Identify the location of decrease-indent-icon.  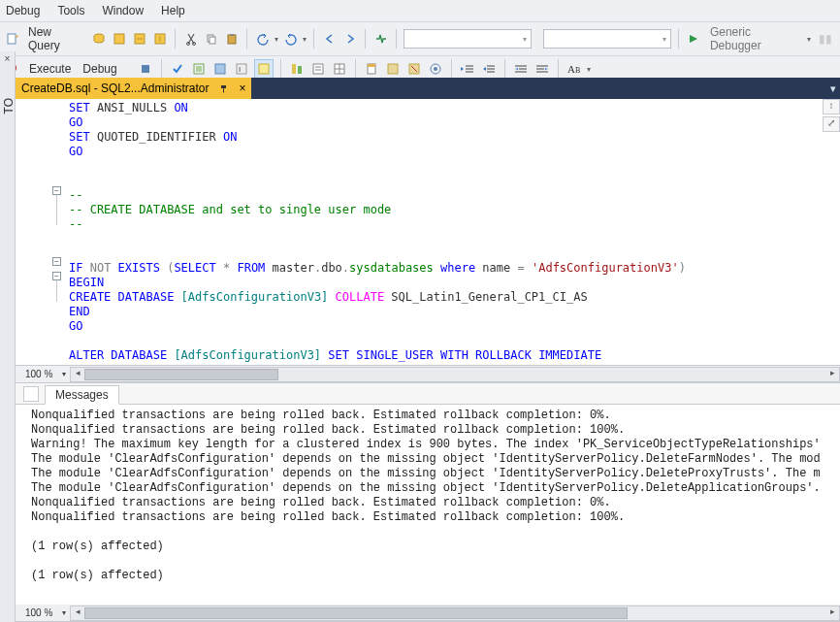
(521, 69).